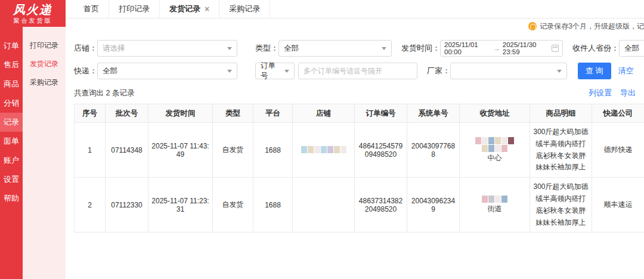  I want to click on tab-bar: 首页 打印记录 发货记录 × 采购记录, so click(355, 10).